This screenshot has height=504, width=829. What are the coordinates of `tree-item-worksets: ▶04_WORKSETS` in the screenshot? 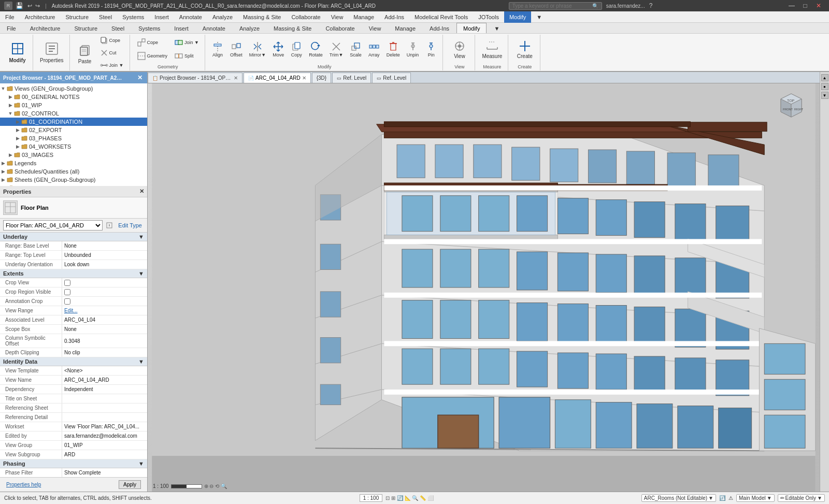 It's located at (74, 147).